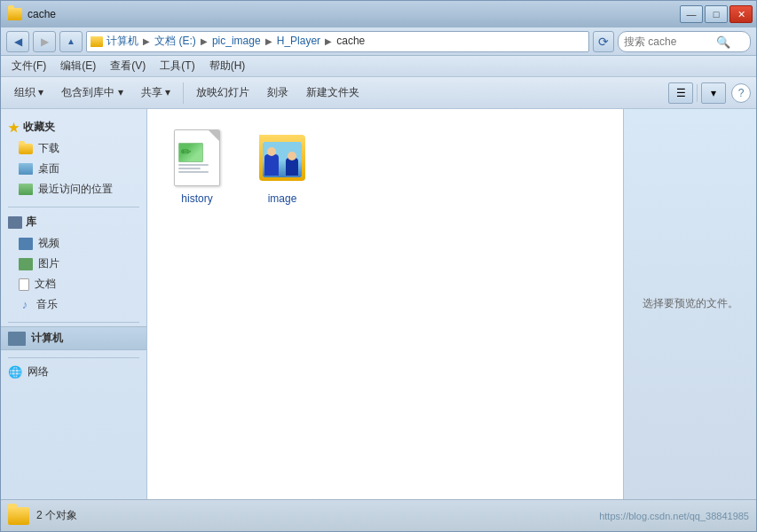 Image resolution: width=757 pixels, height=532 pixels. What do you see at coordinates (28, 93) in the screenshot?
I see `organize-button: 组织 ▾` at bounding box center [28, 93].